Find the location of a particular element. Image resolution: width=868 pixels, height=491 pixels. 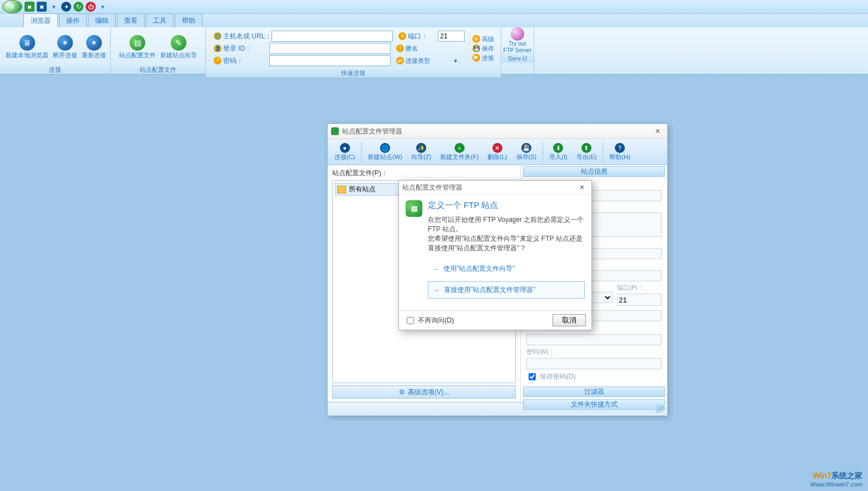

qat-dropdown: ▾ is located at coordinates (54, 7).